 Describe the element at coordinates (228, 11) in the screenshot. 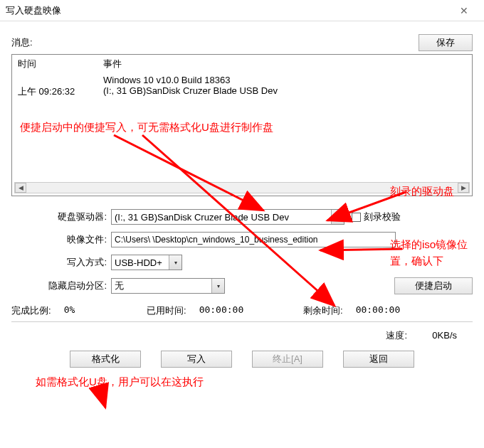

I see `window-title: 写入硬盘映像` at that location.